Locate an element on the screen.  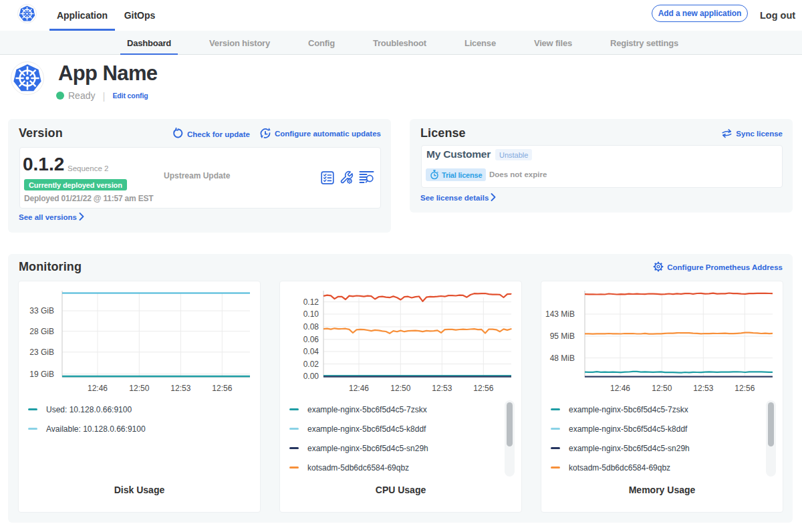
svg-text: 23 GiB is located at coordinates (41, 352).